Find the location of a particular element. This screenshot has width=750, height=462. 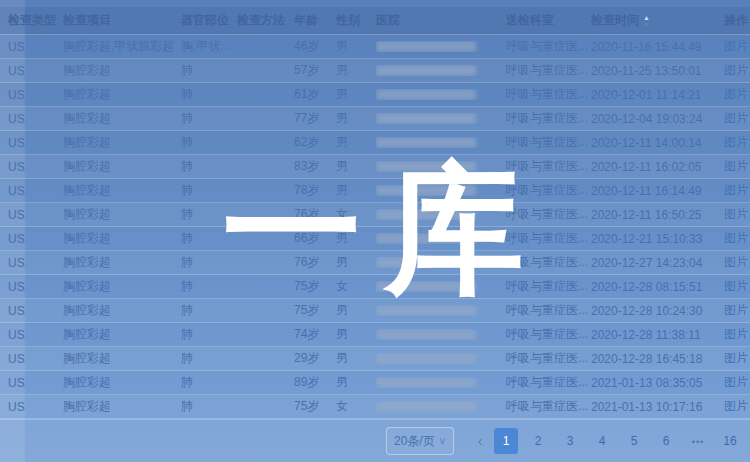

cell-time: 2020-12-28 16:45:18 is located at coordinates (658, 359).